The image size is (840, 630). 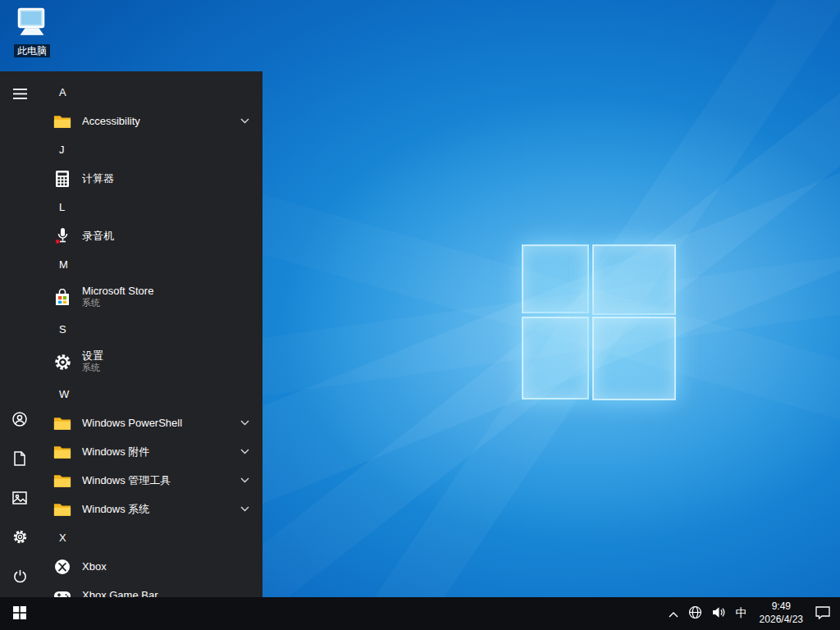 What do you see at coordinates (823, 614) in the screenshot?
I see `action-center-button` at bounding box center [823, 614].